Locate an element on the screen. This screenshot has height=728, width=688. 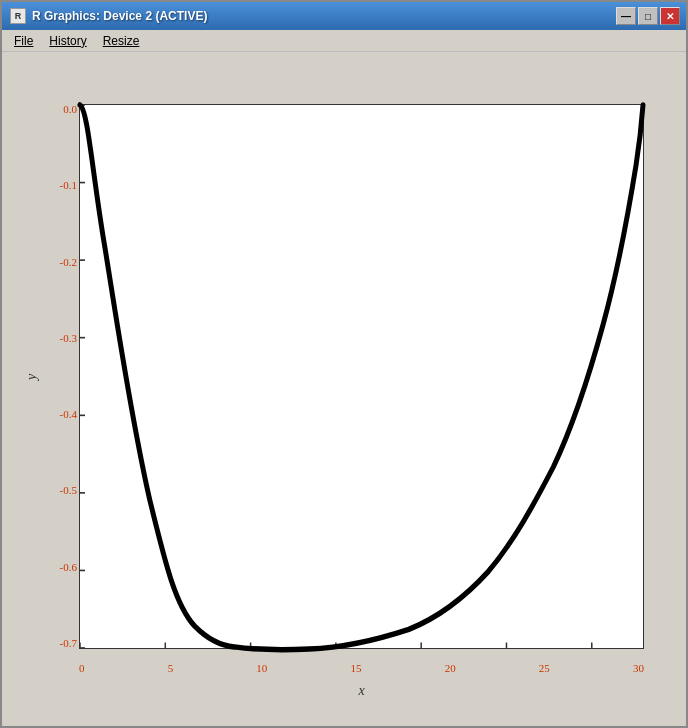
app-icon: R is located at coordinates (18, 16).